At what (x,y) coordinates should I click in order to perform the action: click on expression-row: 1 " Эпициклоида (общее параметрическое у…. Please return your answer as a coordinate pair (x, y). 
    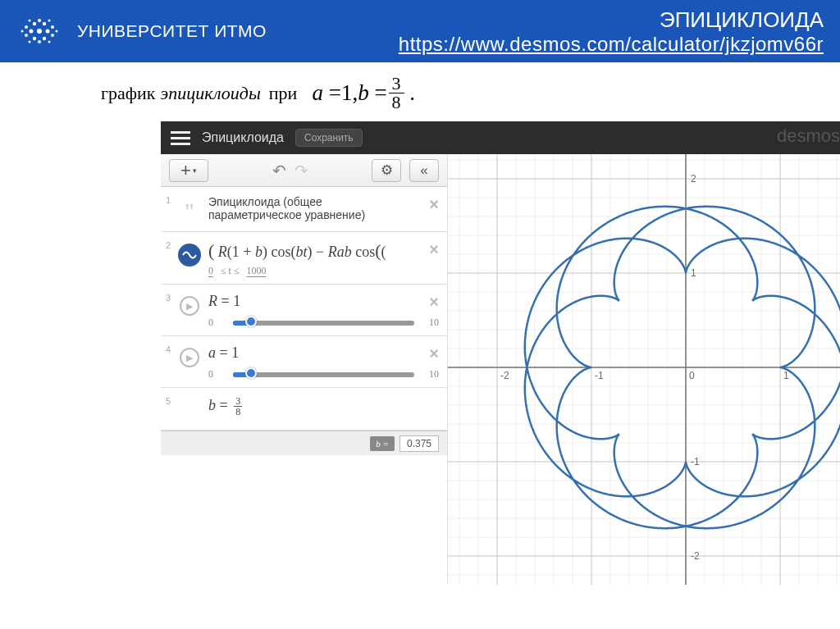
    Looking at the image, I should click on (304, 210).